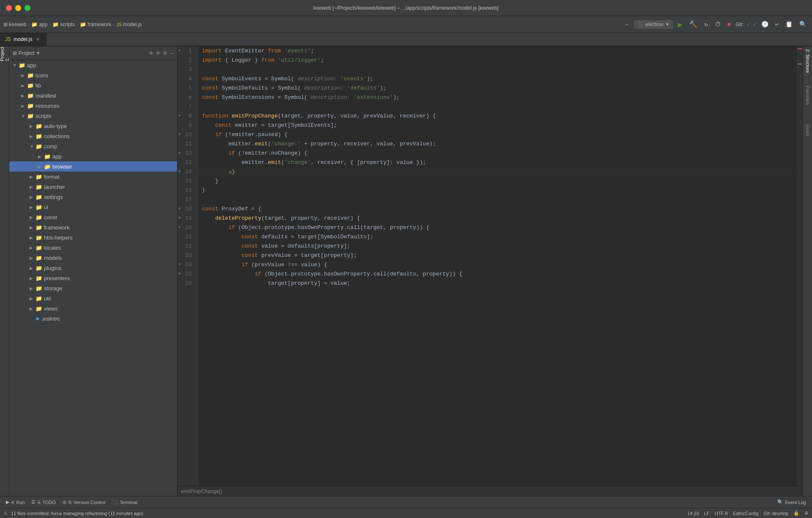 Image resolution: width=812 pixels, height=518 pixels. What do you see at coordinates (180, 228) in the screenshot?
I see `fold-20: ▼` at bounding box center [180, 228].